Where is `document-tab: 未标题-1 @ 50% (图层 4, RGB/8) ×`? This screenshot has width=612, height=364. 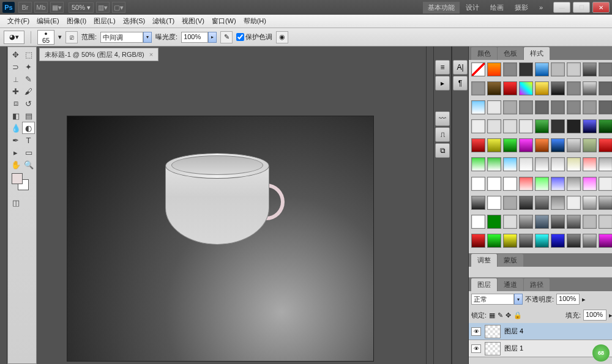 document-tab: 未标题-1 @ 50% (图层 4, RGB/8) × is located at coordinates (99, 54).